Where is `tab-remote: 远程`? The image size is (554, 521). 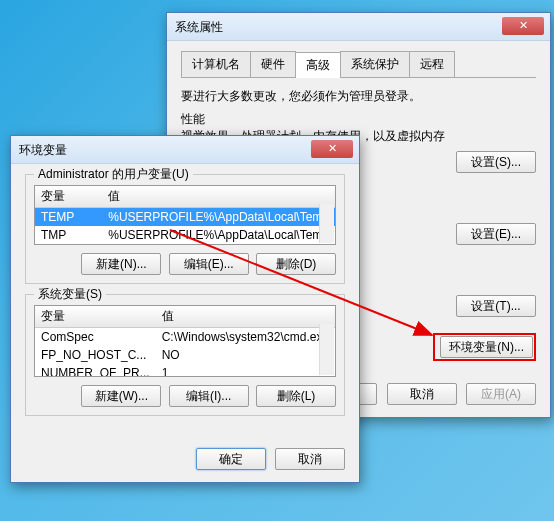 tab-remote: 远程 is located at coordinates (432, 64).